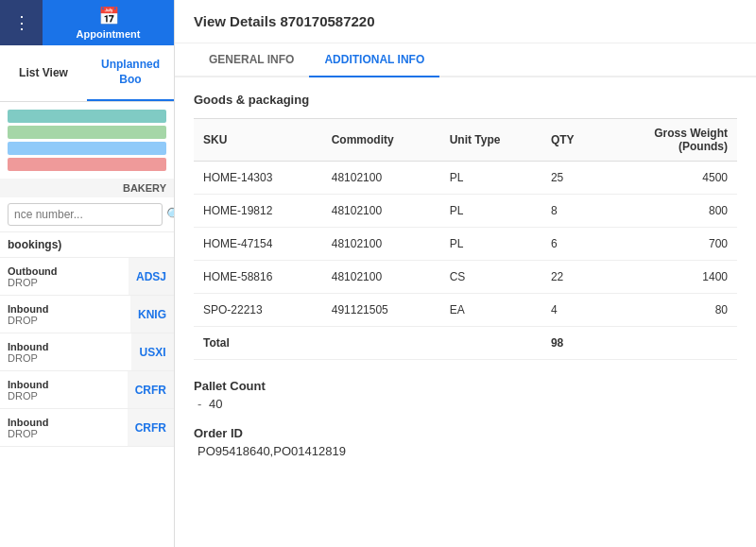 The height and width of the screenshot is (547, 756). What do you see at coordinates (87, 116) in the screenshot?
I see `color-bar-teal` at bounding box center [87, 116].